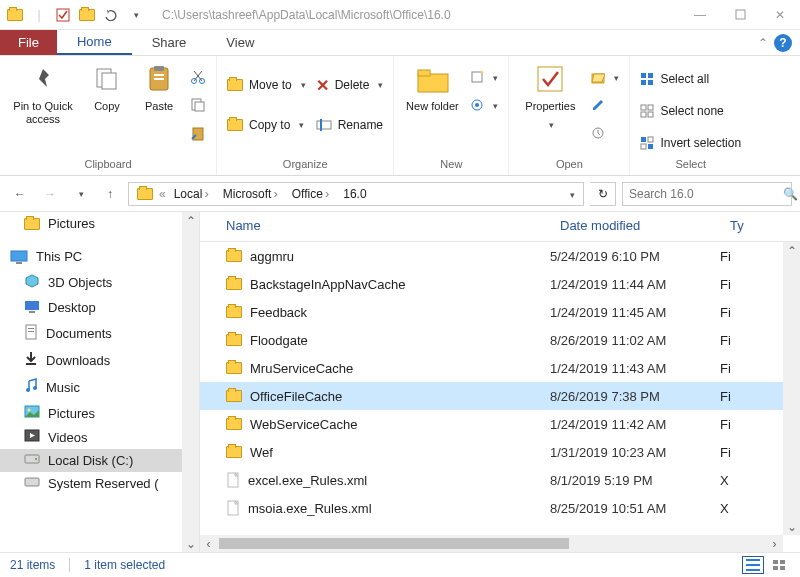 The height and width of the screenshot is (577, 800). What do you see at coordinates (500, 508) in the screenshot?
I see `table-row: msoia.exe_Rules.xml8/25/2019 10:51 AMX` at bounding box center [500, 508].